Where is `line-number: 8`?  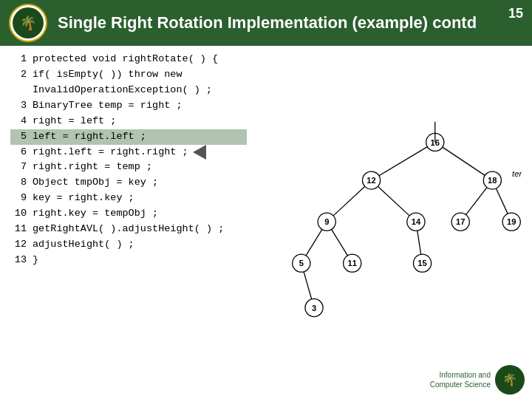 line-number: 8 is located at coordinates (18, 183).